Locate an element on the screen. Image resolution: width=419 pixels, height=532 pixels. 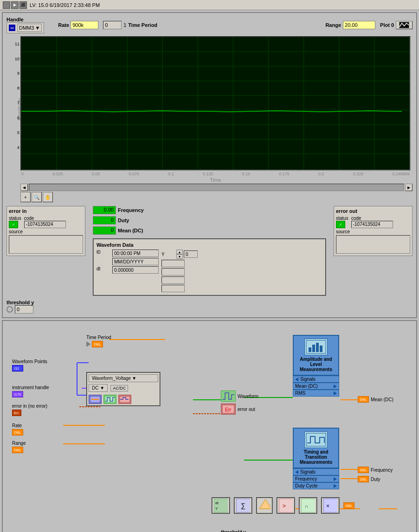
rms-output-row: RMS is located at coordinates (316, 393).